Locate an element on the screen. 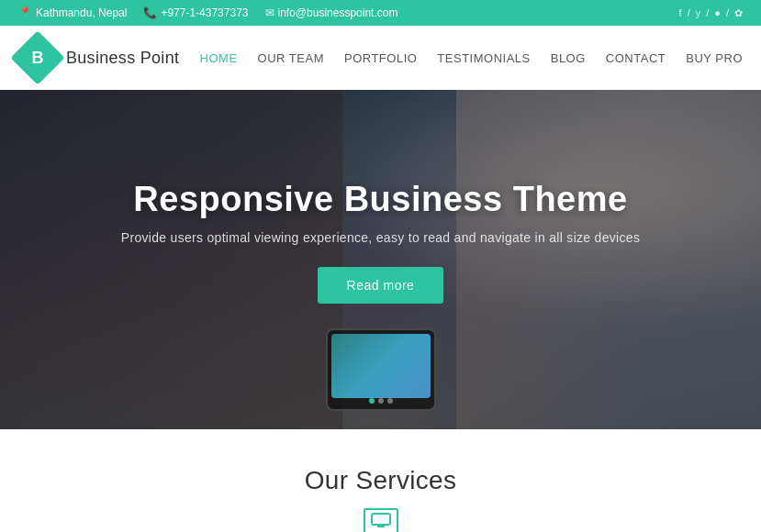  services-divider is located at coordinates (380, 520).